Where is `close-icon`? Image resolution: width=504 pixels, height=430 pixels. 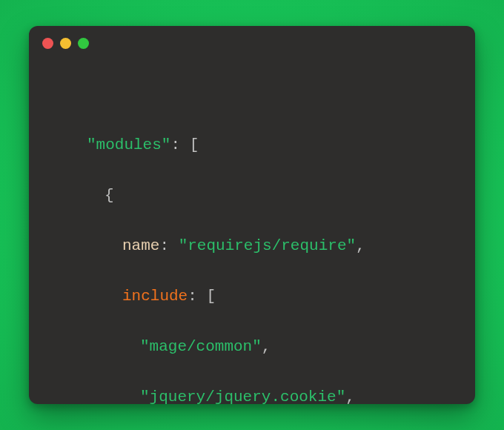 close-icon is located at coordinates (47, 43).